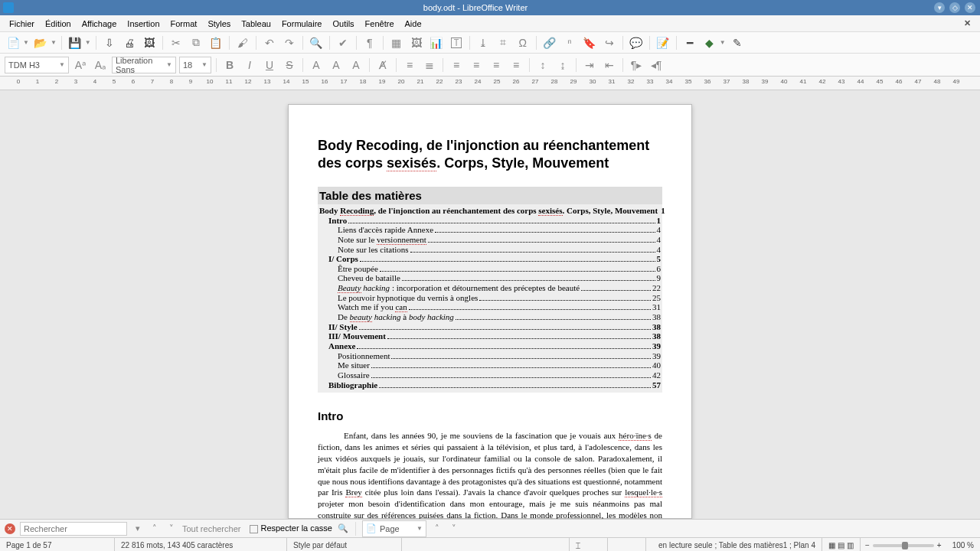  Describe the element at coordinates (523, 43) in the screenshot. I see `insert-special-char-icon: Ω` at that location.